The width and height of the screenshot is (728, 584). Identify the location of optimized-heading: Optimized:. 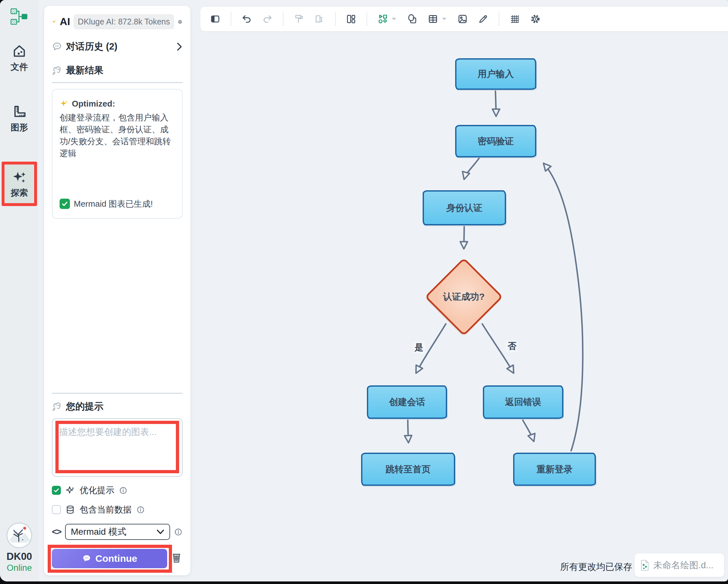
(117, 104).